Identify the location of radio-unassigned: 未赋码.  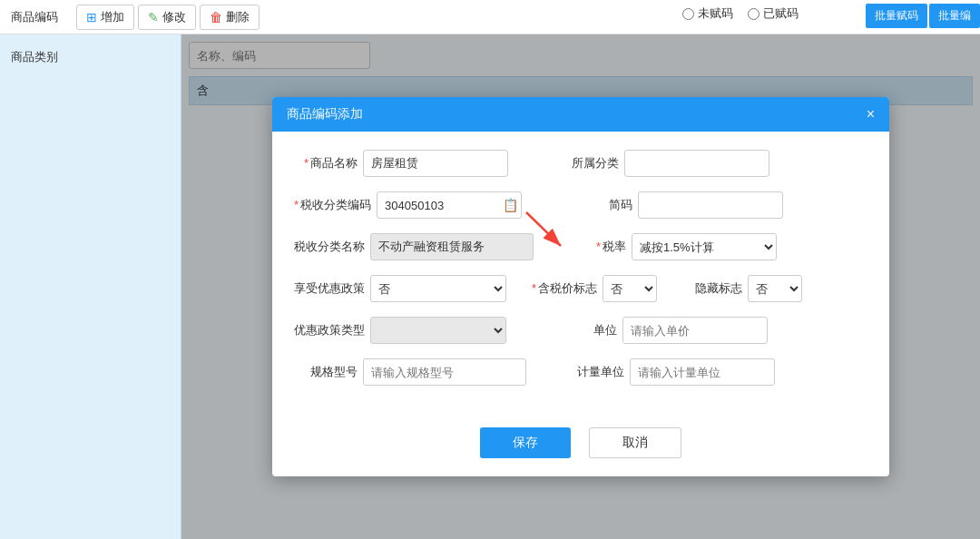
(708, 14).